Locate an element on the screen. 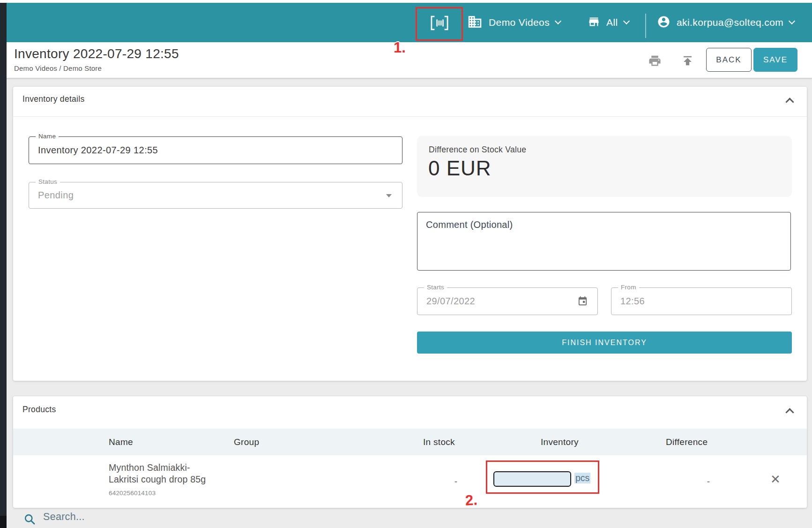  page-title: Inventory 2022-07-29 12:55 is located at coordinates (97, 54).